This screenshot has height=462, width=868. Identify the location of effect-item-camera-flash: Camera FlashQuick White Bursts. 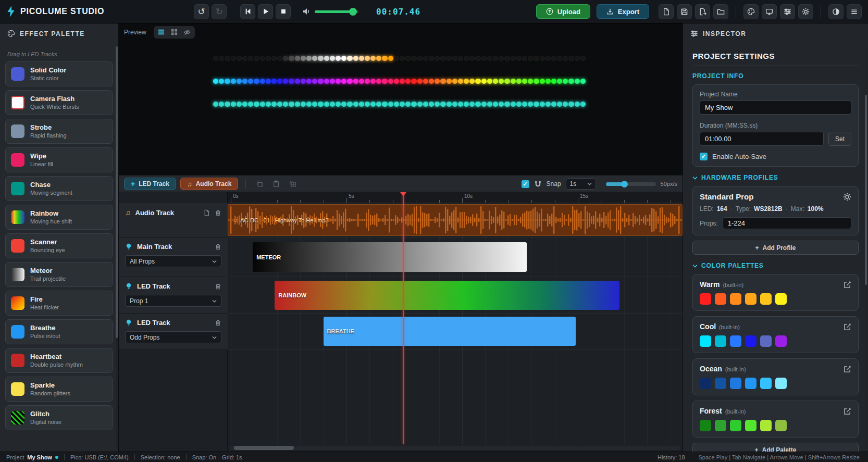
(59, 103).